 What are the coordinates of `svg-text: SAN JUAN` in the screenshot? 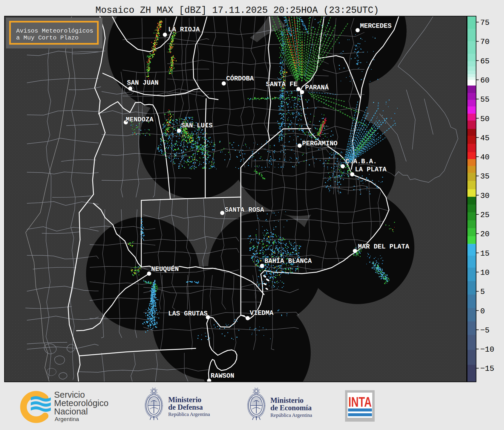 It's located at (143, 83).